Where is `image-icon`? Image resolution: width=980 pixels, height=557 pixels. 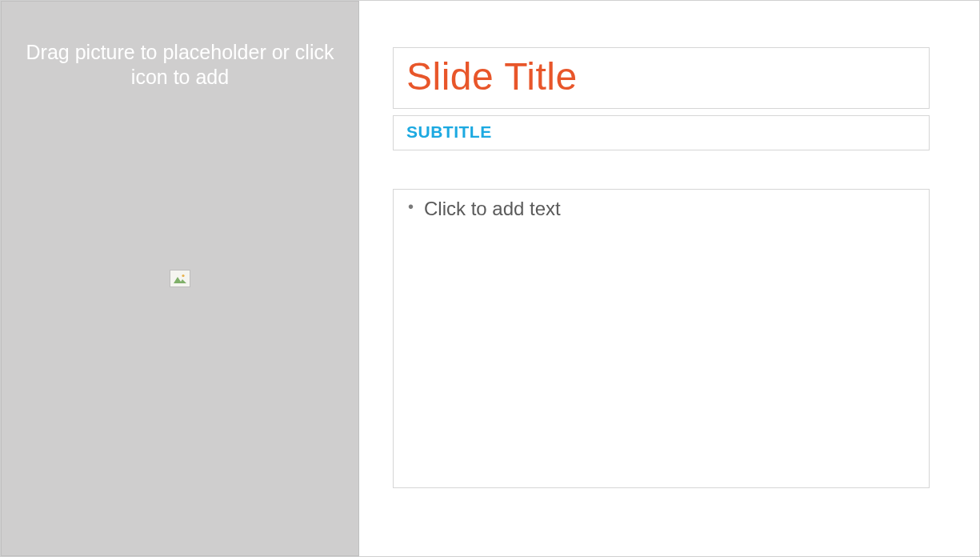 image-icon is located at coordinates (180, 278).